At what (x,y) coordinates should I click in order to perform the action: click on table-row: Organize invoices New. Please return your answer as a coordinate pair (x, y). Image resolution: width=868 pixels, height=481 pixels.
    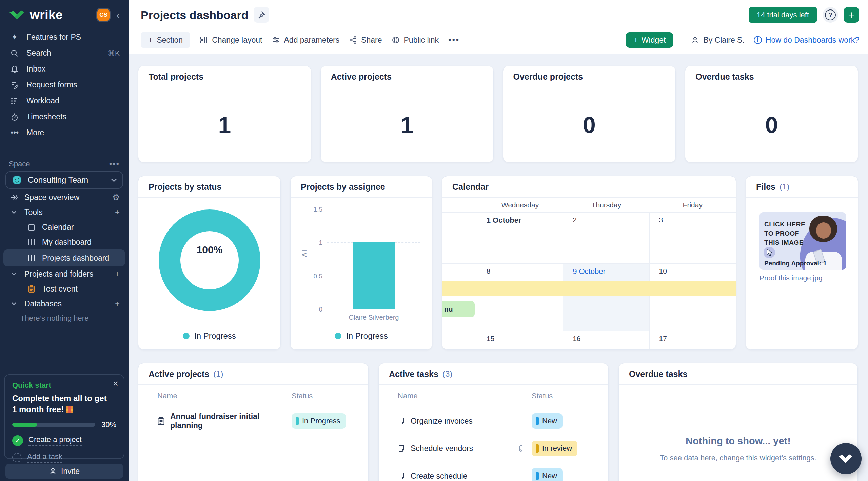
    Looking at the image, I should click on (494, 421).